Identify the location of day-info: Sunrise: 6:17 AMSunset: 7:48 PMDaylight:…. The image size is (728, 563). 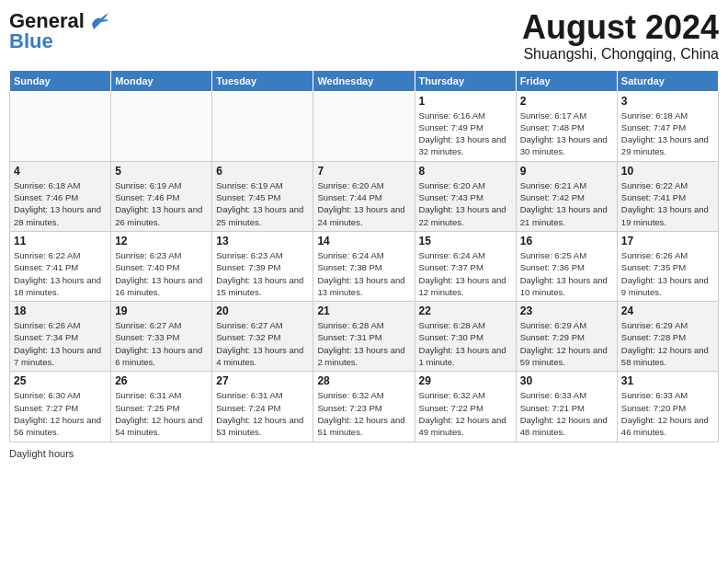
(566, 134).